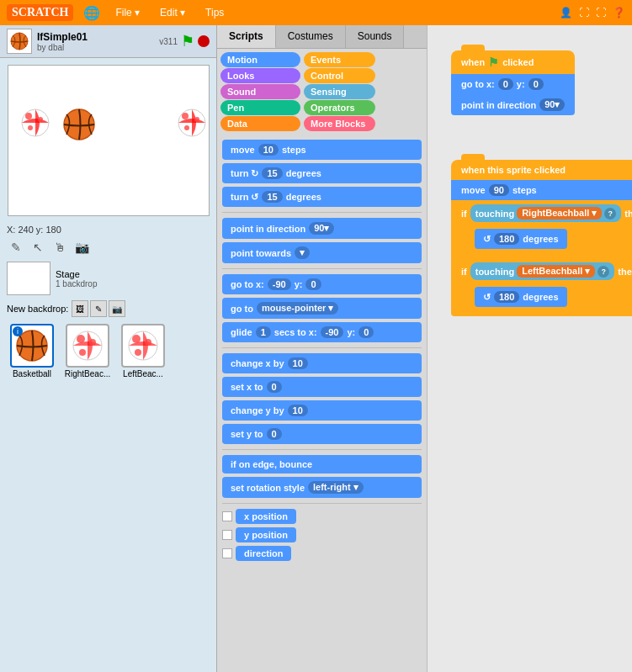  I want to click on file-menu: File ▾, so click(128, 13).